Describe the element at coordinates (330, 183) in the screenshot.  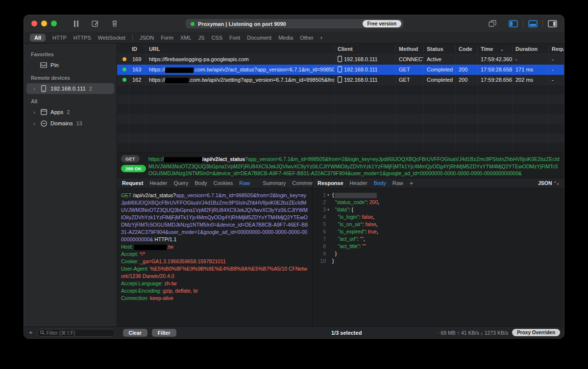
I see `response-tab-response: Response` at that location.